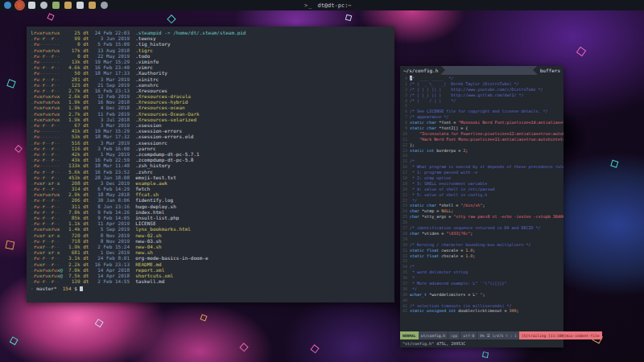 The height and width of the screenshot is (362, 644). I want to click on file-row: .rw-r--r-- 314 dt 6 Feb 14:29 fetch, so click(213, 188).